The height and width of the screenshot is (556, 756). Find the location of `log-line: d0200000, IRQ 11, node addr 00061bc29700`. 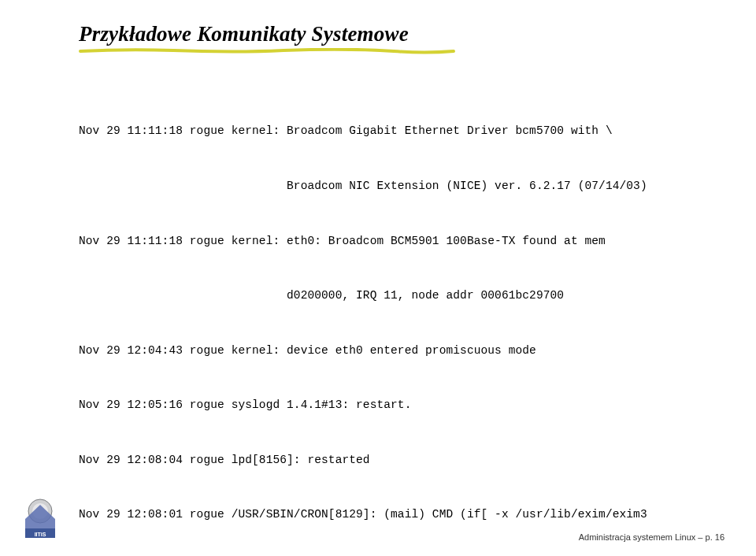

log-line: d0200000, IRQ 11, node addr 00061bc29700 is located at coordinates (398, 296).